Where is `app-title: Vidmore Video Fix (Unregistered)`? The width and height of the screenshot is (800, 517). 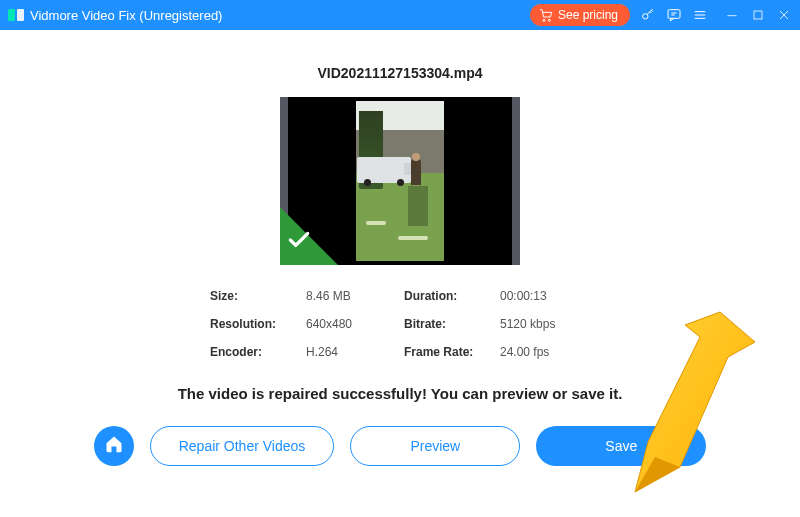 app-title: Vidmore Video Fix (Unregistered) is located at coordinates (126, 16).